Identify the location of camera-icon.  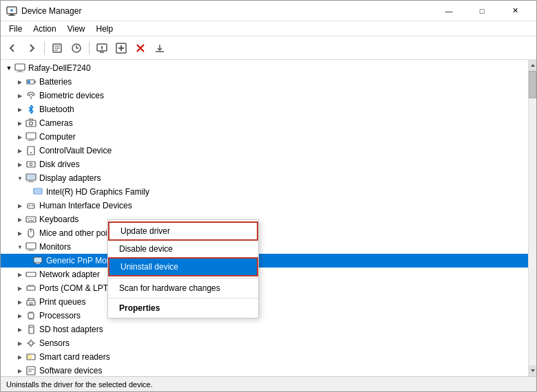
(31, 123).